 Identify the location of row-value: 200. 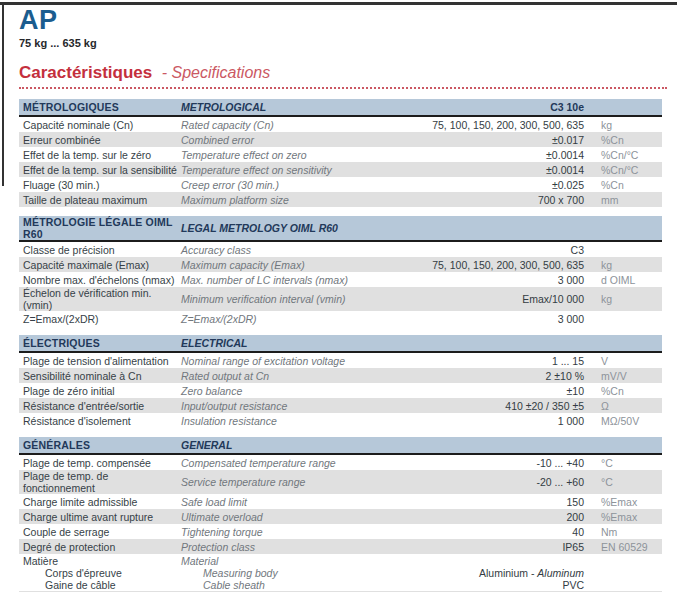
(492, 517).